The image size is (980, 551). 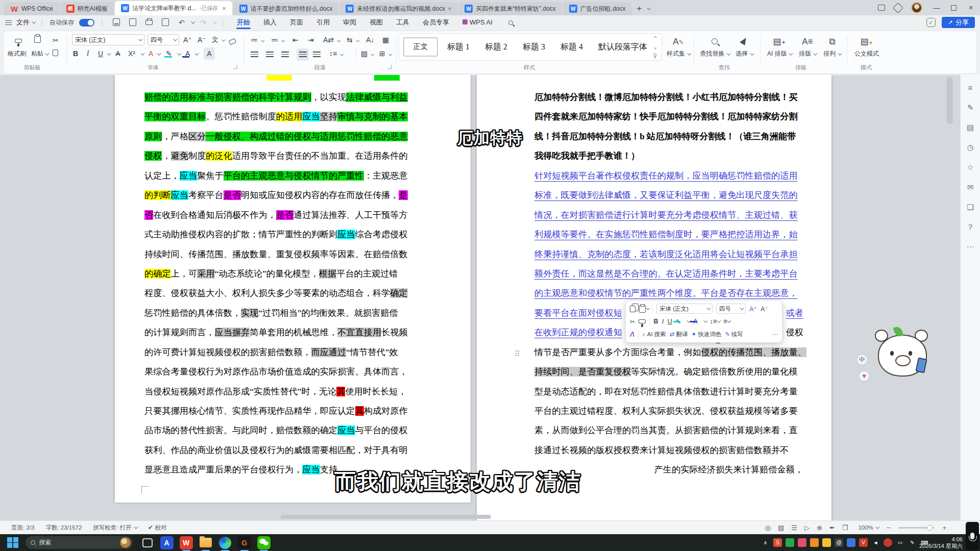 I want to click on style-gallery-more-icon: ⊽, so click(x=655, y=56).